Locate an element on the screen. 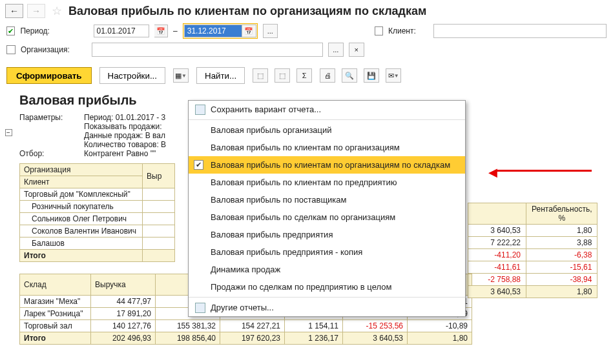  generate-button: Сформировать is located at coordinates (49, 76).